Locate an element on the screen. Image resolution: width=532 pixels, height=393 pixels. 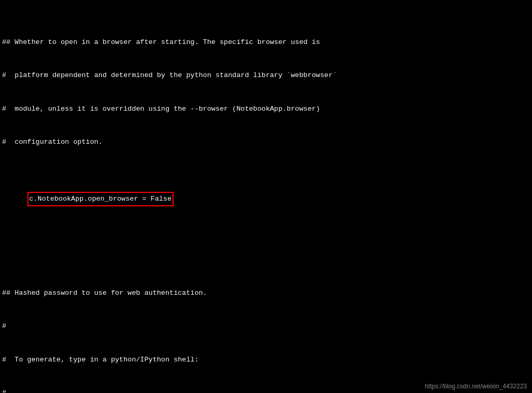
line-1: ## Whether to open in a browser after st… is located at coordinates (266, 42).